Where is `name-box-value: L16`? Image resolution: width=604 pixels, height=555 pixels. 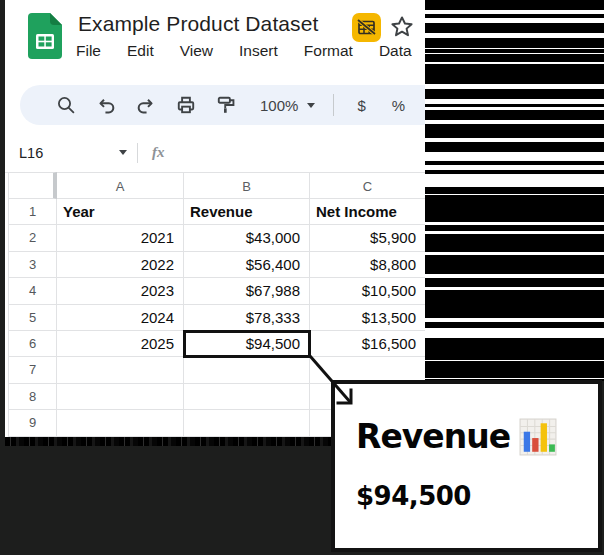
name-box-value: L16 is located at coordinates (31, 153).